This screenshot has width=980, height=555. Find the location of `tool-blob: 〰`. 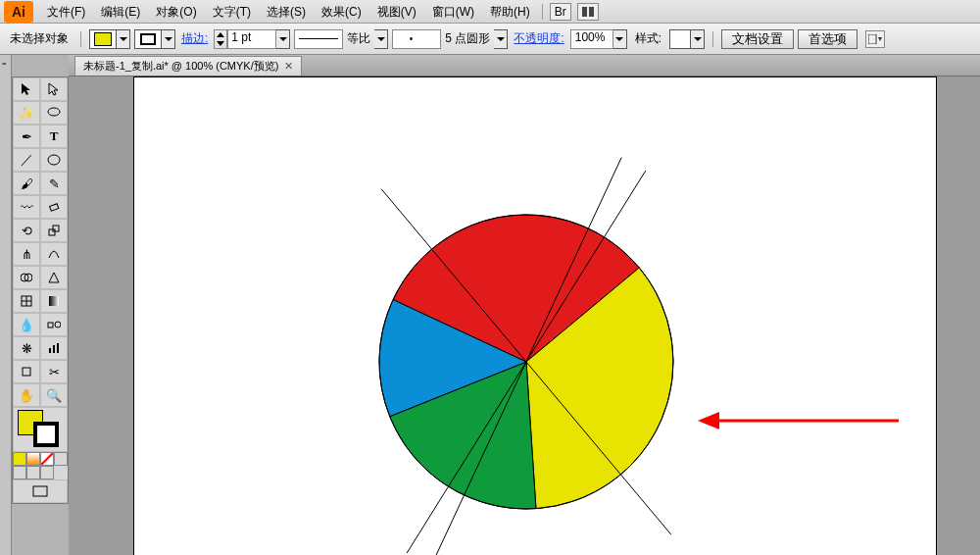

tool-blob: 〰 is located at coordinates (26, 207).